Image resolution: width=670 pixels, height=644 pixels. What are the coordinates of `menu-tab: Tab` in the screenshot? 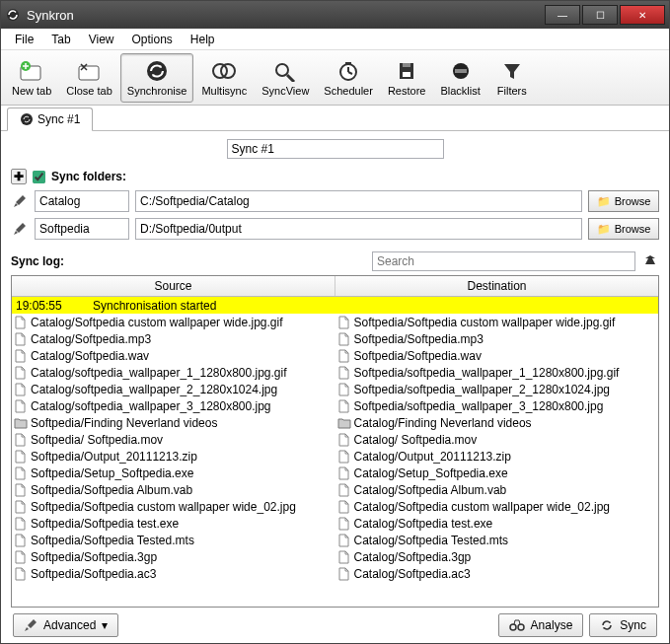 It's located at (61, 39).